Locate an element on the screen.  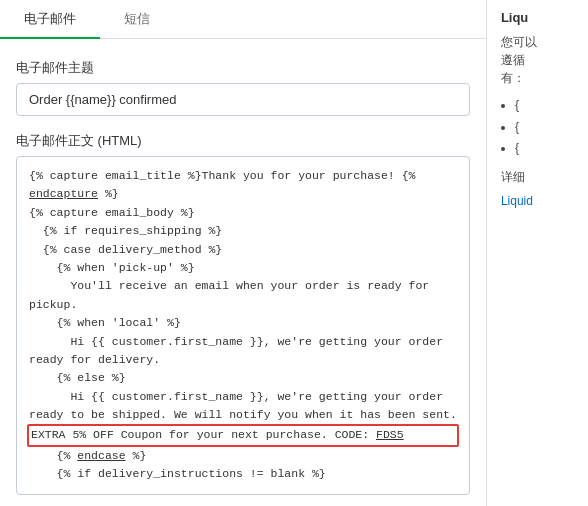
code-line-2: endcapture %} is located at coordinates (243, 194).